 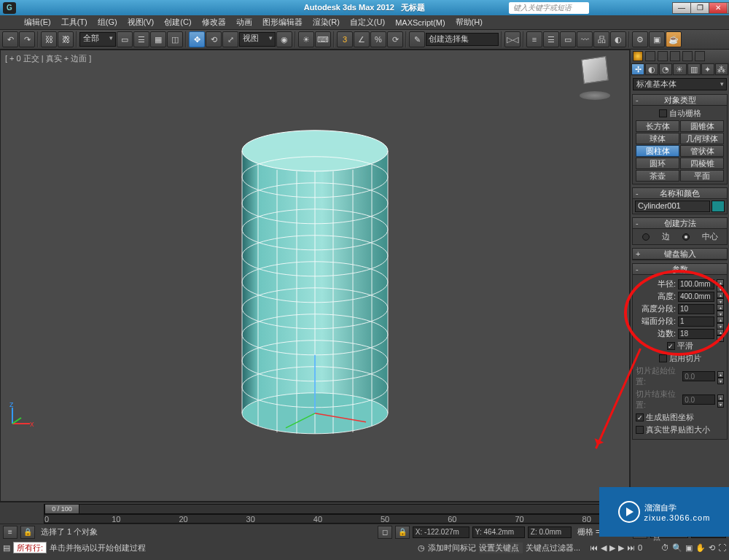 What do you see at coordinates (702, 151) in the screenshot?
I see `primitive-tube: 管状体` at bounding box center [702, 151].